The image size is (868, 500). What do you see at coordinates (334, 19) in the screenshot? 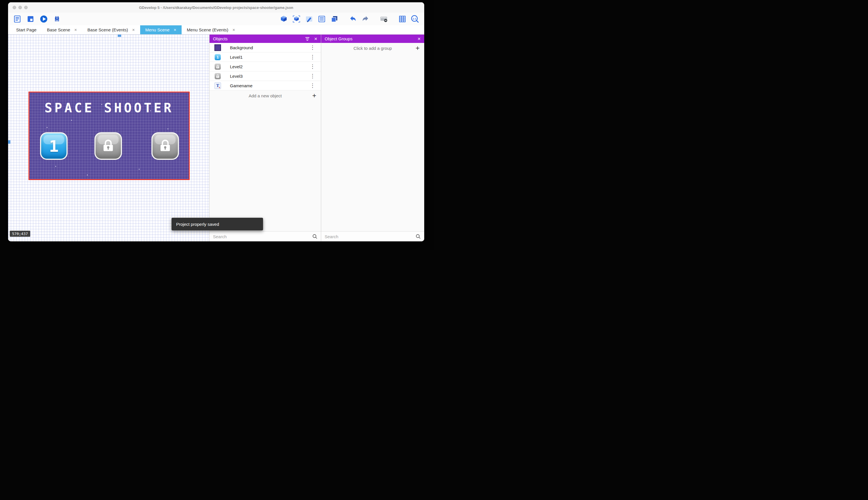
I see `layers-copy-icon` at bounding box center [334, 19].